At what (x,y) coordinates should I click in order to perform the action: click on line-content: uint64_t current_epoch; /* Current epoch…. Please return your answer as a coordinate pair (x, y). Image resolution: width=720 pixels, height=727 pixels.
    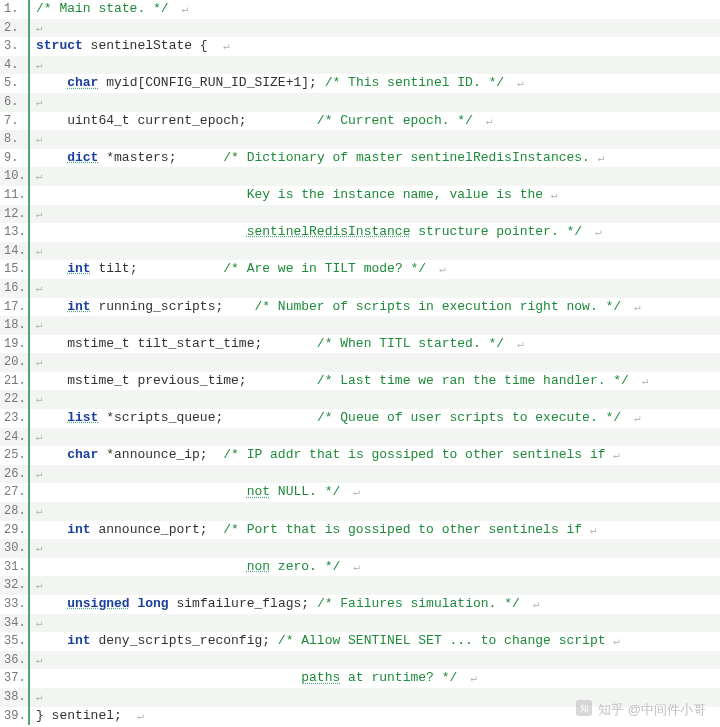
    Looking at the image, I should click on (375, 122).